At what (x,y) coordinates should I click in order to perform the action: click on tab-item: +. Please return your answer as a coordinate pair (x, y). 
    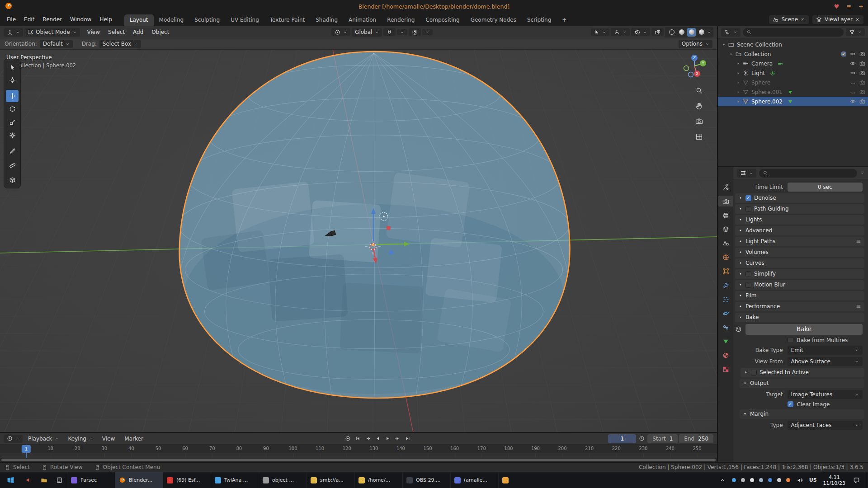
    Looking at the image, I should click on (564, 20).